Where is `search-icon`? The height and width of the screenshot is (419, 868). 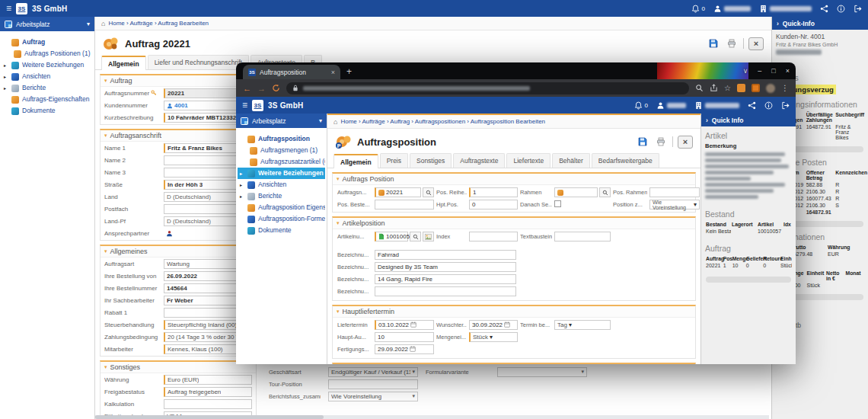
search-icon is located at coordinates (699, 88).